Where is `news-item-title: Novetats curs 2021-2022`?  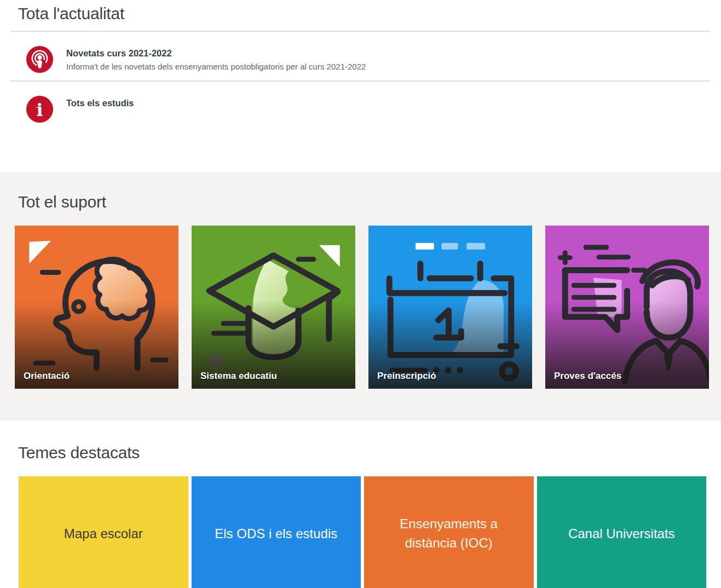 news-item-title: Novetats curs 2021-2022 is located at coordinates (216, 53).